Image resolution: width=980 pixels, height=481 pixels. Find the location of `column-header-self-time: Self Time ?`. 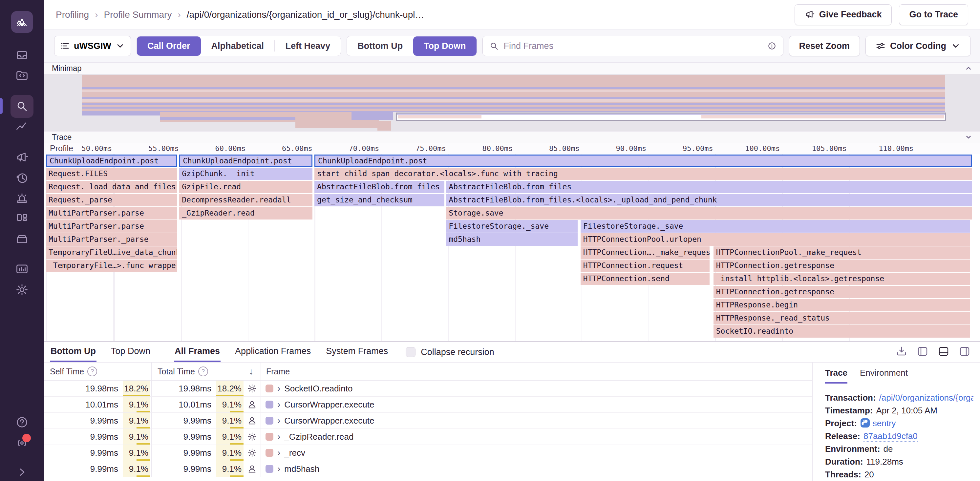

column-header-self-time: Self Time ? is located at coordinates (98, 371).